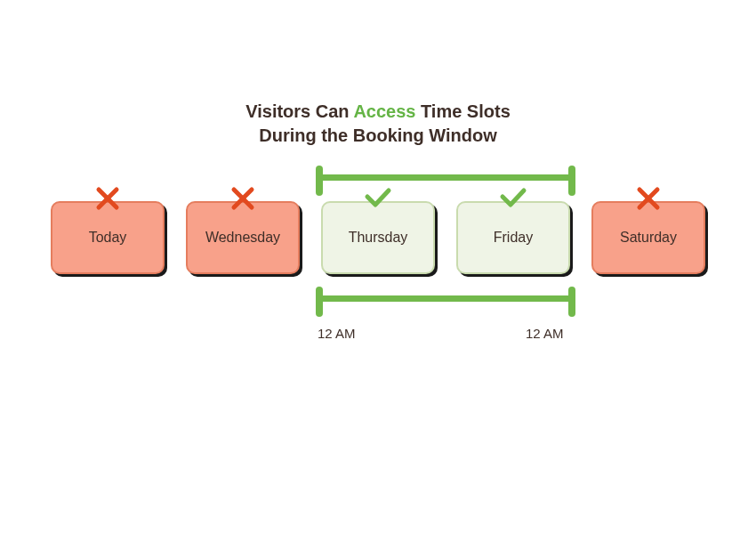 This screenshot has width=756, height=534. I want to click on heading-part1: Visitors Can, so click(299, 111).